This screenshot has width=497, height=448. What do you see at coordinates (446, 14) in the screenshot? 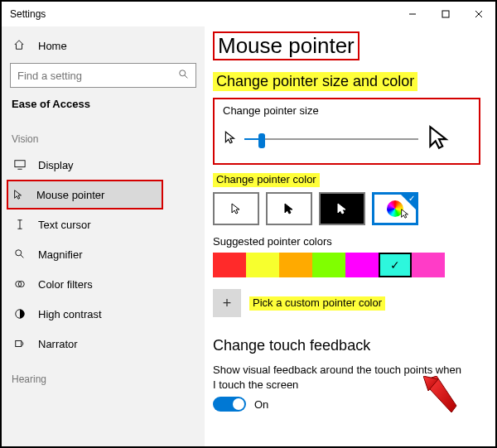
I see `maximize-button` at bounding box center [446, 14].